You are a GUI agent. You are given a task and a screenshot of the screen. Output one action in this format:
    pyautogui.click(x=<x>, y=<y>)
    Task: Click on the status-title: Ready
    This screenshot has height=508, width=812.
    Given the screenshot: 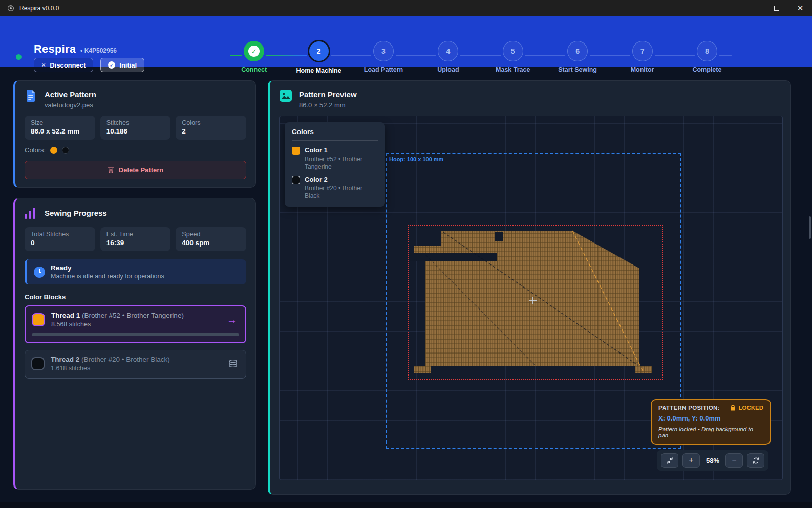 What is the action you would take?
    pyautogui.click(x=108, y=268)
    